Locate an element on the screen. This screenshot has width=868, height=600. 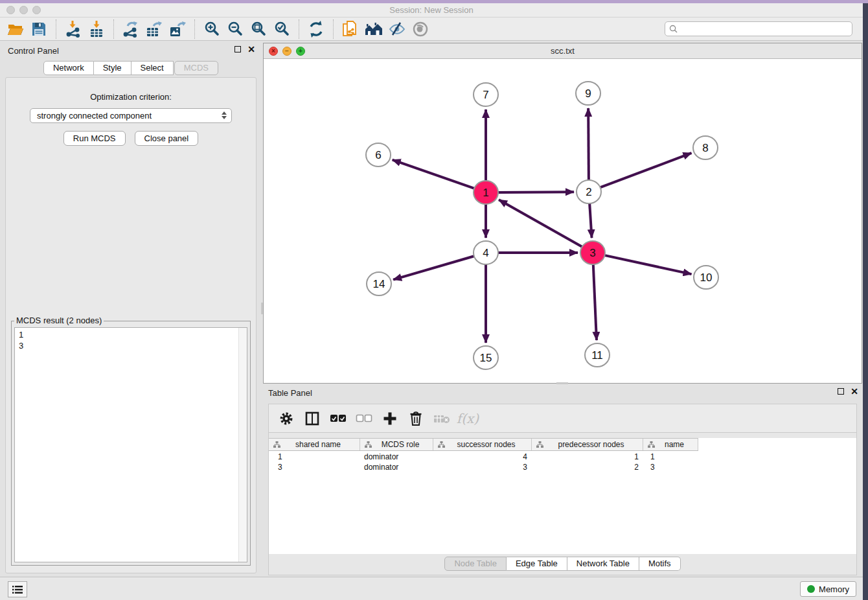
hide-selection-button is located at coordinates (397, 29).